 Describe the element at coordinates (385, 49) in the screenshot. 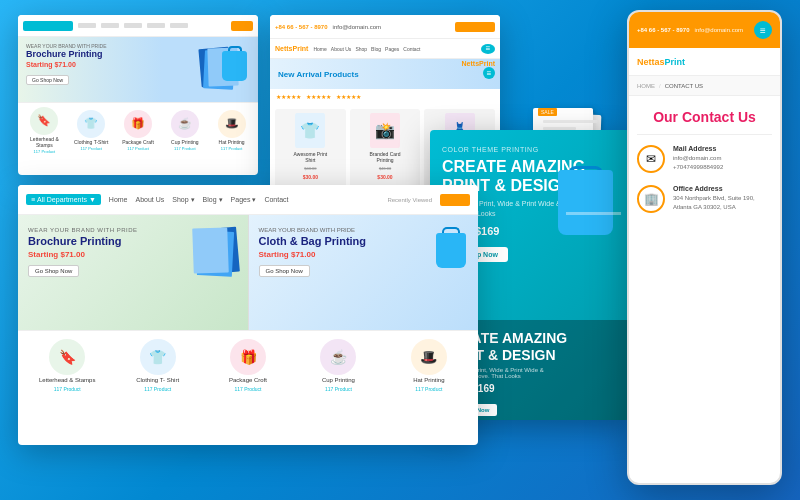

I see `tm-nav: NettsPrint Home About Us Shop Blog Pages…` at that location.